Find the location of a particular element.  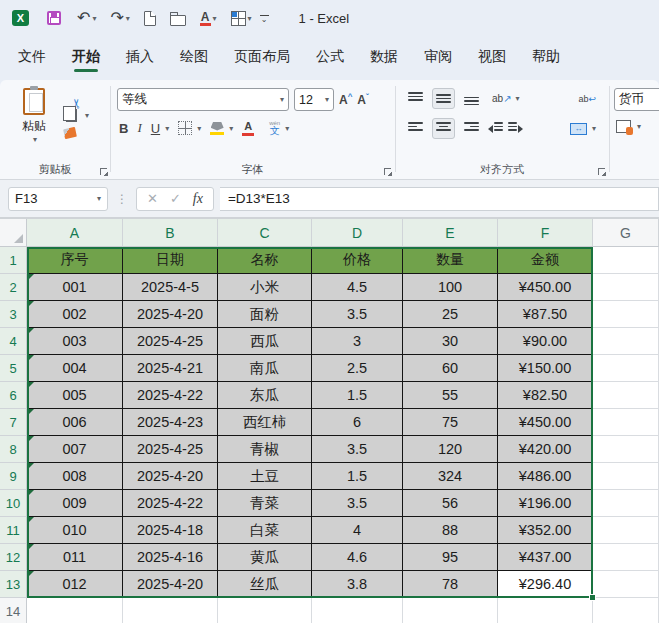

cell-C11: 白菜 is located at coordinates (265, 530).